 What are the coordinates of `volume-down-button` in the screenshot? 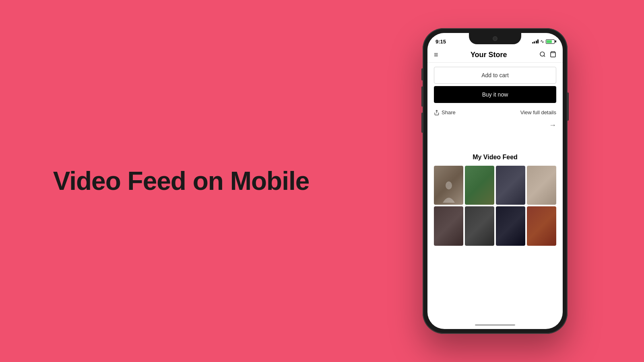 It's located at (422, 123).